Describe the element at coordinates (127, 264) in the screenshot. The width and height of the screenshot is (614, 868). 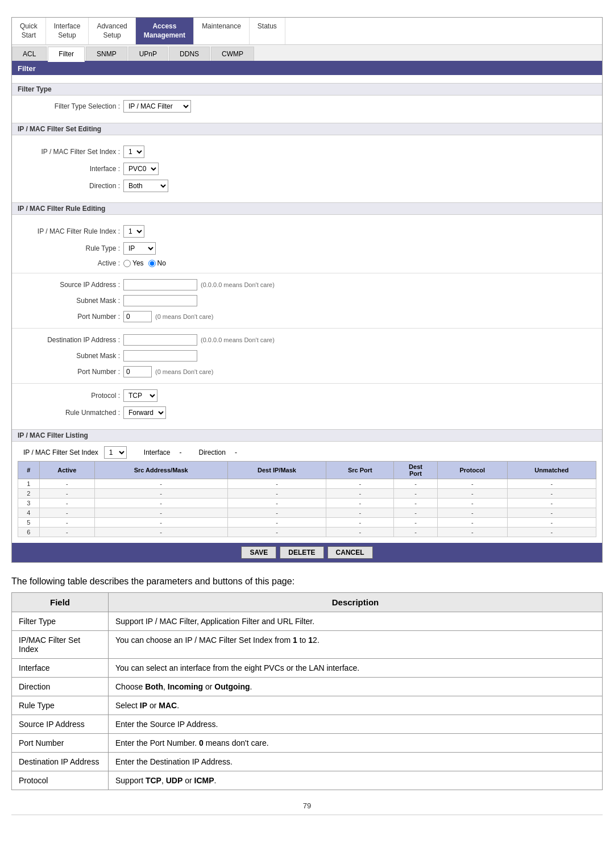
I see `active-yes-radio` at that location.